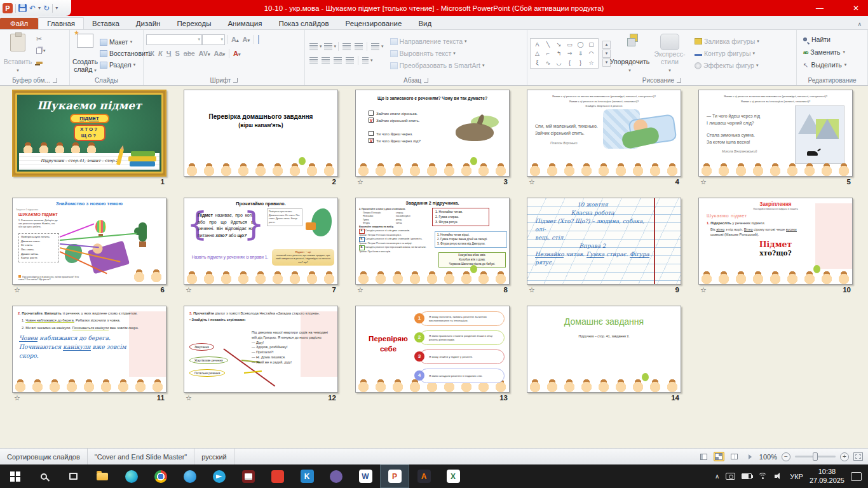 This screenshot has width=868, height=488. Describe the element at coordinates (859, 24) in the screenshot. I see `collapse-ribbon-icon: ∧` at that location.